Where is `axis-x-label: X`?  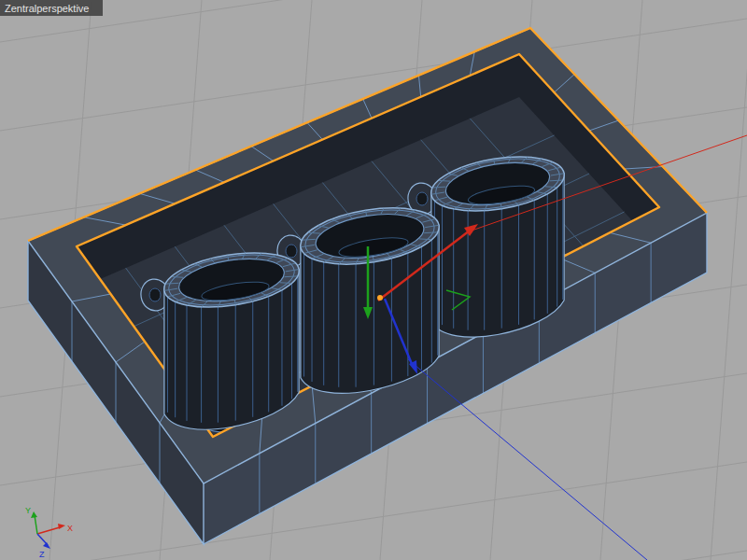
axis-x-label: X is located at coordinates (70, 528).